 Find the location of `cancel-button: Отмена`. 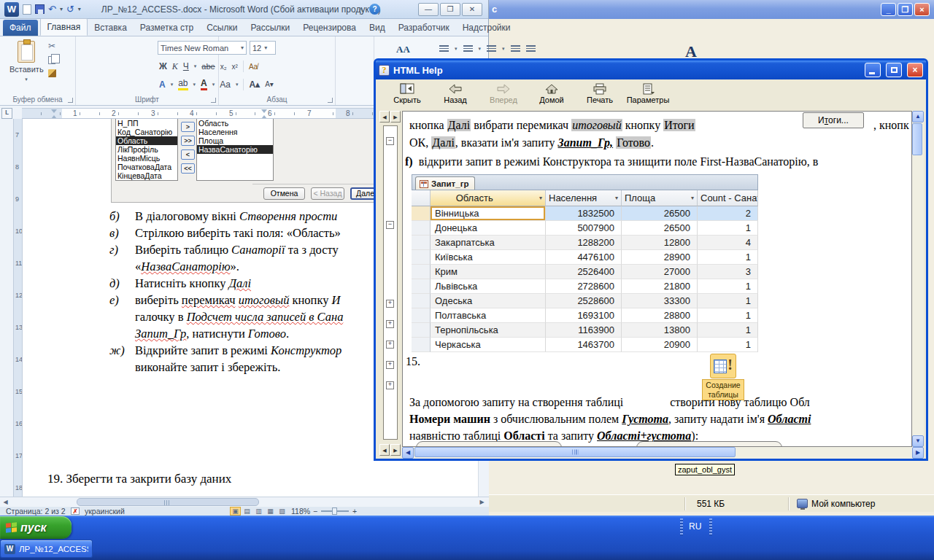

cancel-button: Отмена is located at coordinates (285, 194).